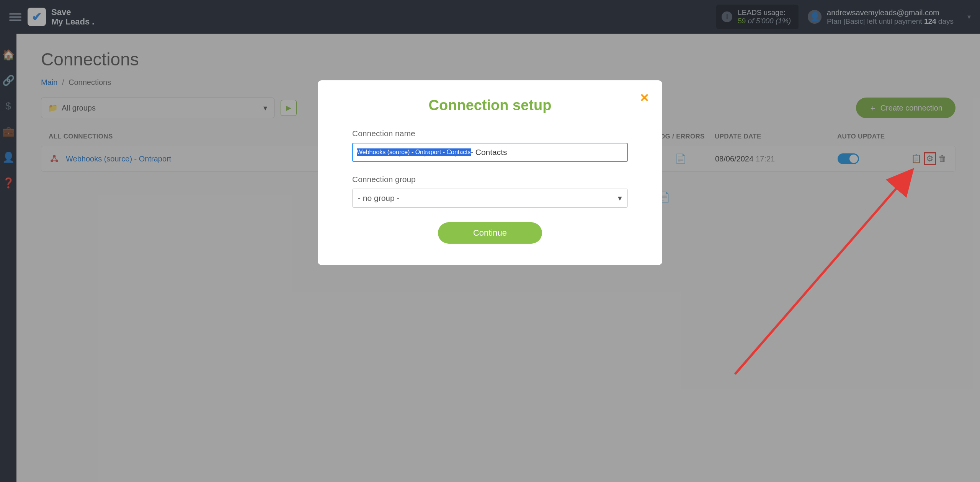 The image size is (980, 482). What do you see at coordinates (379, 198) in the screenshot?
I see `group-select-value: - no group -` at bounding box center [379, 198].